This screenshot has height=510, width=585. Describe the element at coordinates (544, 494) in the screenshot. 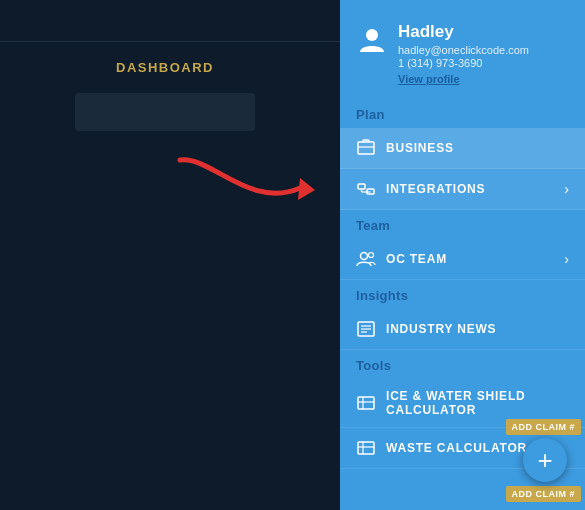

I see `add-claim-bottom-badge: ADD CLAIM #` at that location.